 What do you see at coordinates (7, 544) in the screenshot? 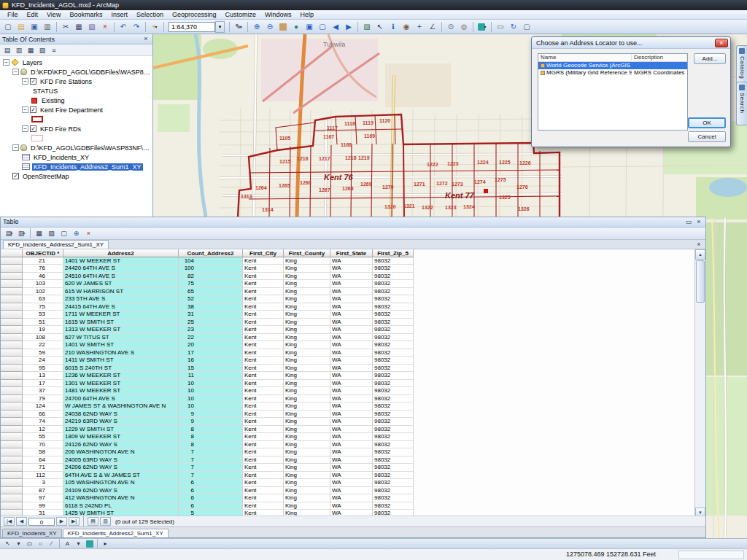
I see `draw-pointer-icon: ↖` at bounding box center [7, 544].